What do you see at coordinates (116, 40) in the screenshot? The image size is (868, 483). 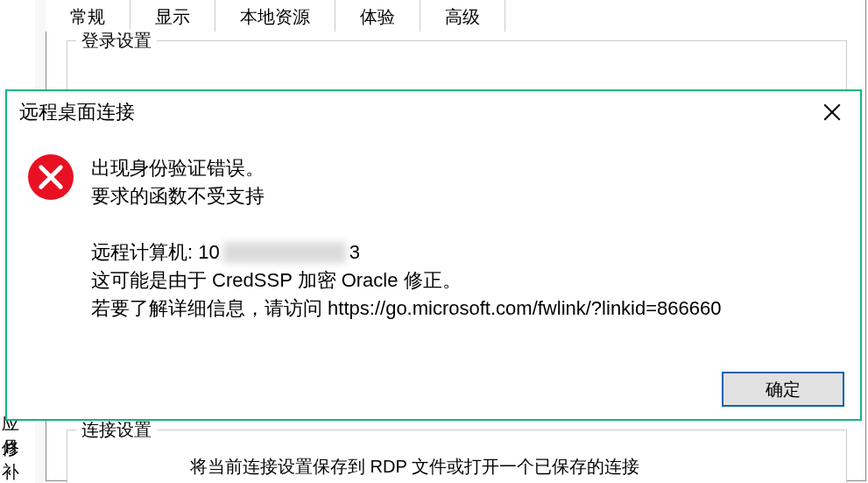 I see `login-settings-label: 登录设置` at bounding box center [116, 40].